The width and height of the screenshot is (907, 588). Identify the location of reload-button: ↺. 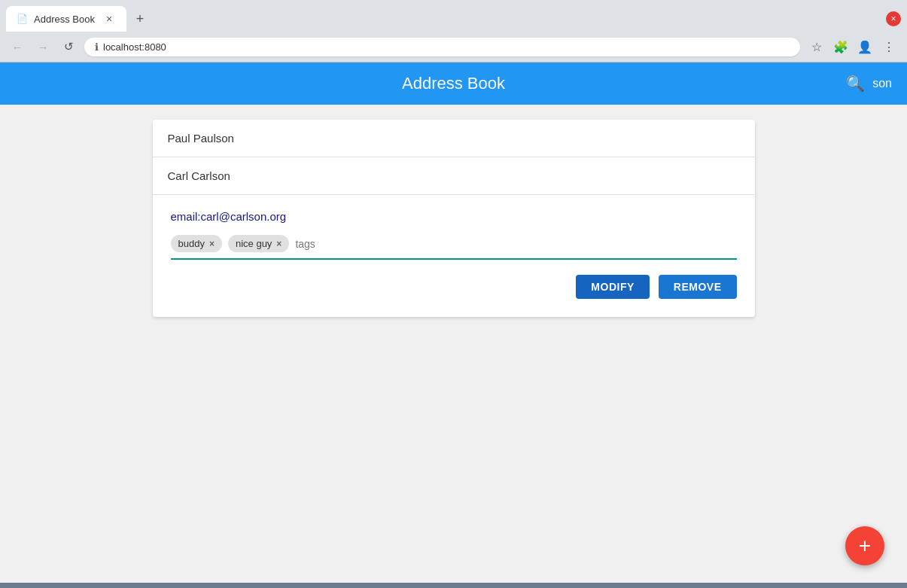
(68, 47).